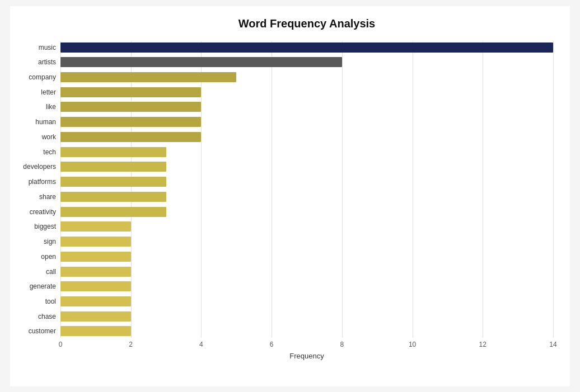 Image resolution: width=580 pixels, height=392 pixels. What do you see at coordinates (307, 197) in the screenshot?
I see `bar-row: share` at bounding box center [307, 197].